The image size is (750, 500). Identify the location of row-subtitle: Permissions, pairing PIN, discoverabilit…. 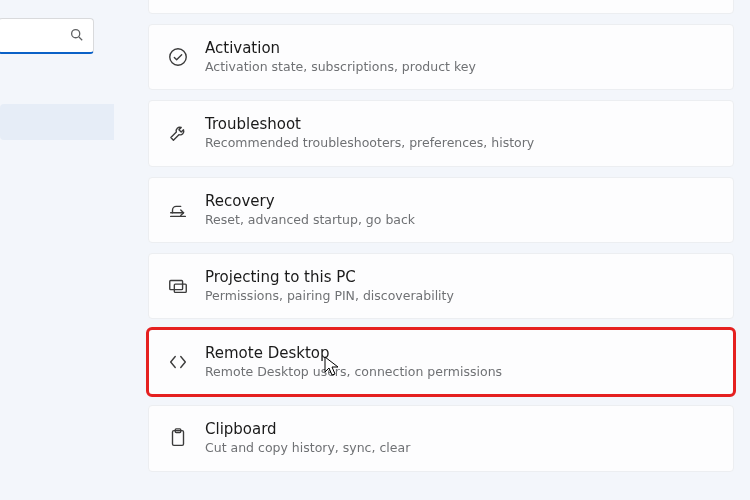
(330, 296).